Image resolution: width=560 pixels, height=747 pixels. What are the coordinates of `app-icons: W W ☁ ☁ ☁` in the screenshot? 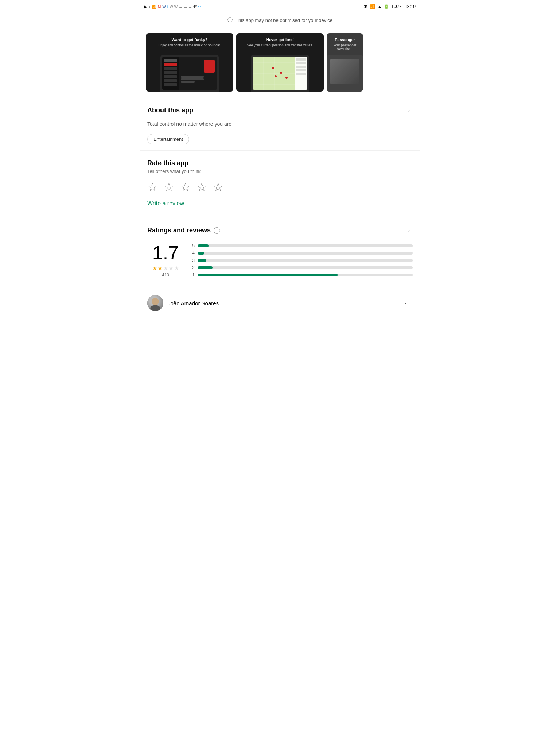 It's located at (181, 7).